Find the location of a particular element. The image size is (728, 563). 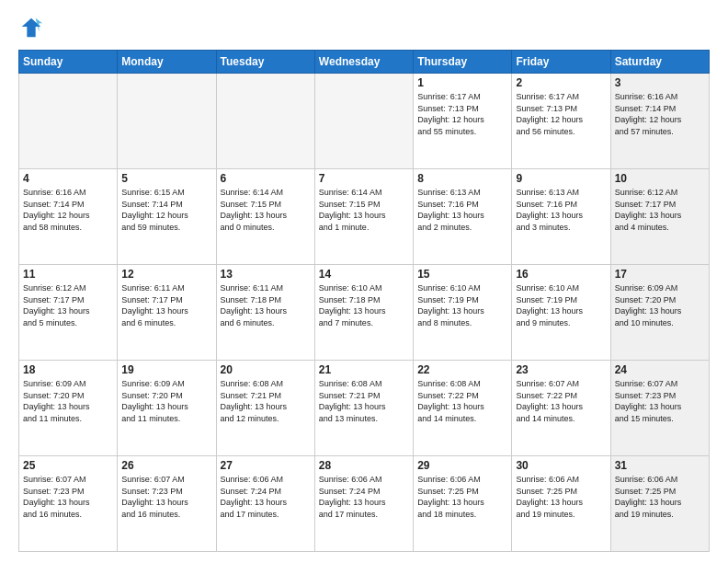

calendar-day-cell: 13Sunrise: 6:11 AM Sunset: 7:18 PM Dayli… is located at coordinates (265, 313).